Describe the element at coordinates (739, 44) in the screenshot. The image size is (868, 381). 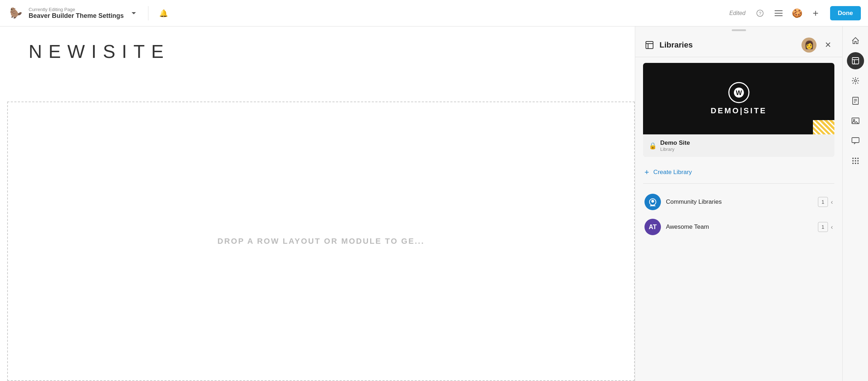
I see `panel-header: Libraries 👩 ✕` at that location.